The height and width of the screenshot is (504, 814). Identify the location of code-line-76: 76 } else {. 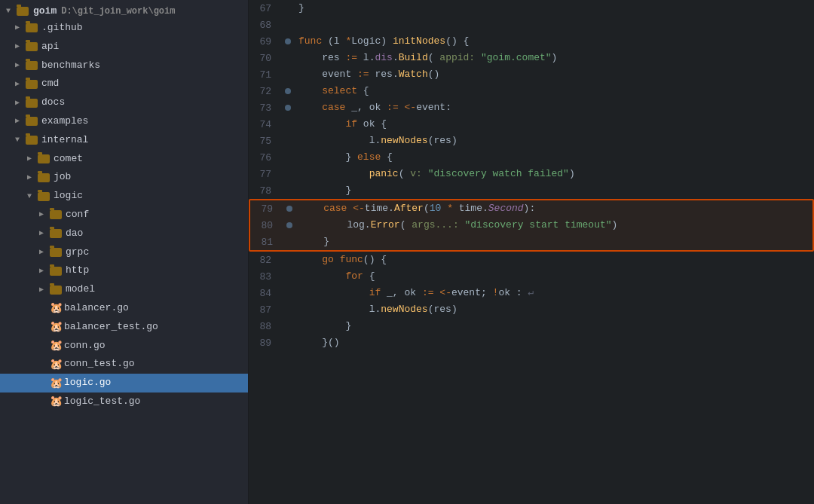
(531, 157).